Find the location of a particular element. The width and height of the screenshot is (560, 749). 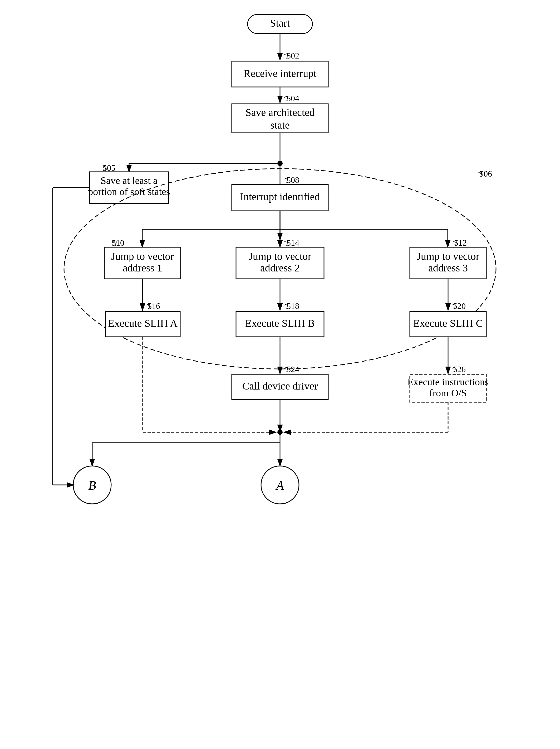

svg-text: Receive interrupt is located at coordinates (280, 73).